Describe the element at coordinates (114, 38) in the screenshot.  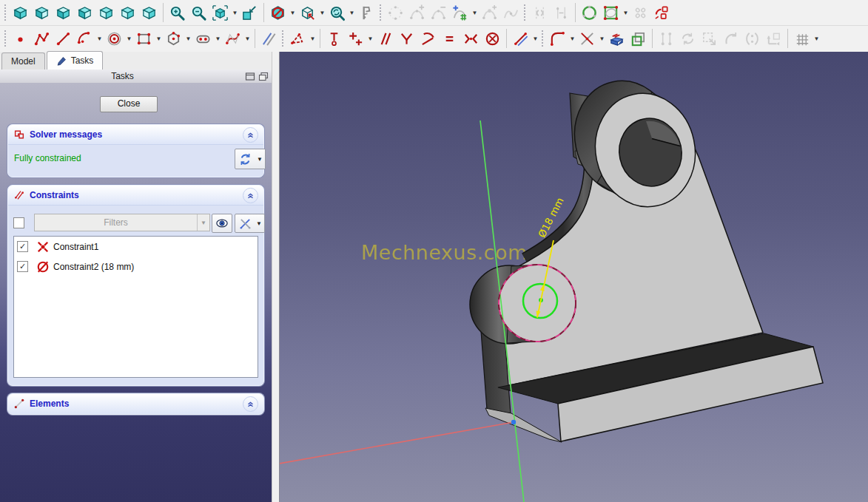
I see `create-circle-icon` at that location.